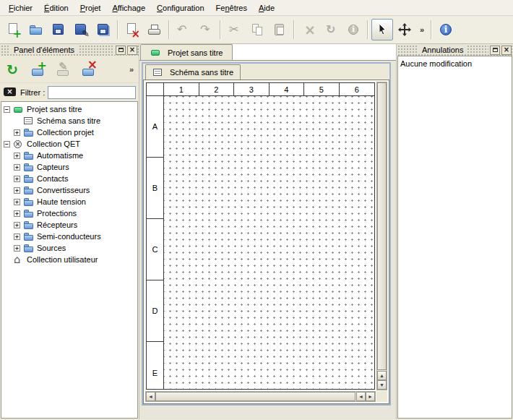 Image resolution: width=513 pixels, height=420 pixels. Describe the element at coordinates (91, 7) in the screenshot. I see `menu-projet: Projet` at that location.